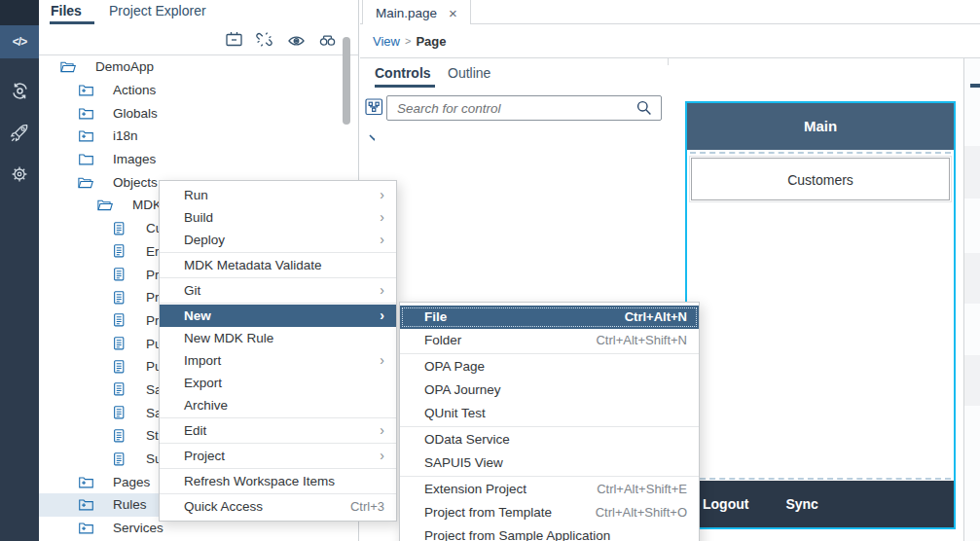 The image size is (980, 541). Describe the element at coordinates (549, 367) in the screenshot. I see `menu-item-opa-page: OPA Page` at that location.